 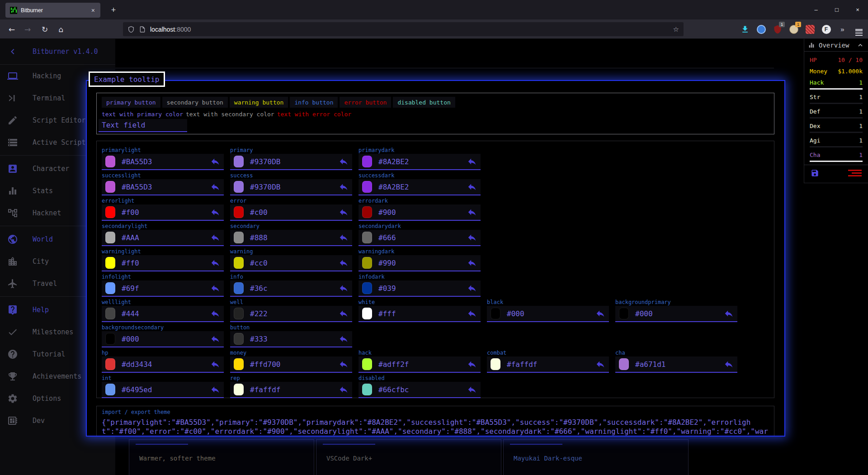 I want to click on color-value-field: #990, so click(x=420, y=263).